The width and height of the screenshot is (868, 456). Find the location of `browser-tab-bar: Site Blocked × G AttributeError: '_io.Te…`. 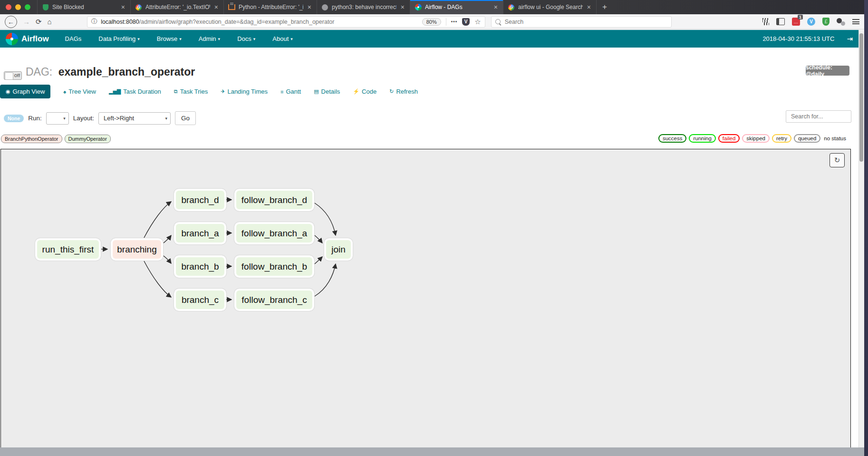

browser-tab-bar: Site Blocked × G AttributeError: '_io.Te… is located at coordinates (432, 7).